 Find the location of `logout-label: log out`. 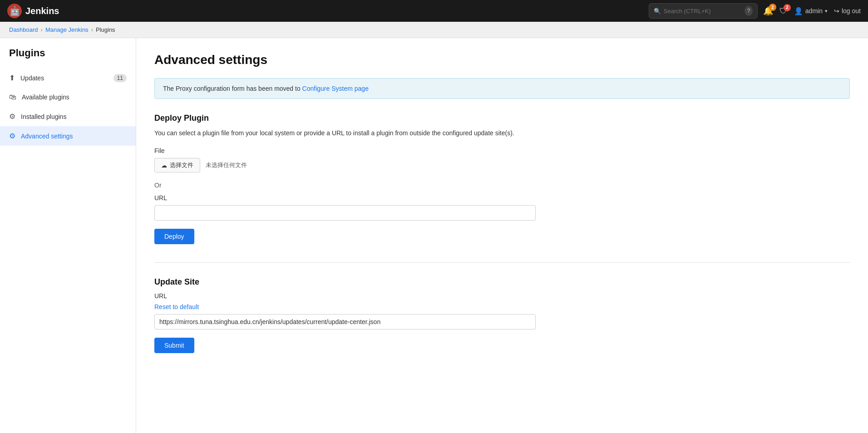

logout-label: log out is located at coordinates (851, 11).